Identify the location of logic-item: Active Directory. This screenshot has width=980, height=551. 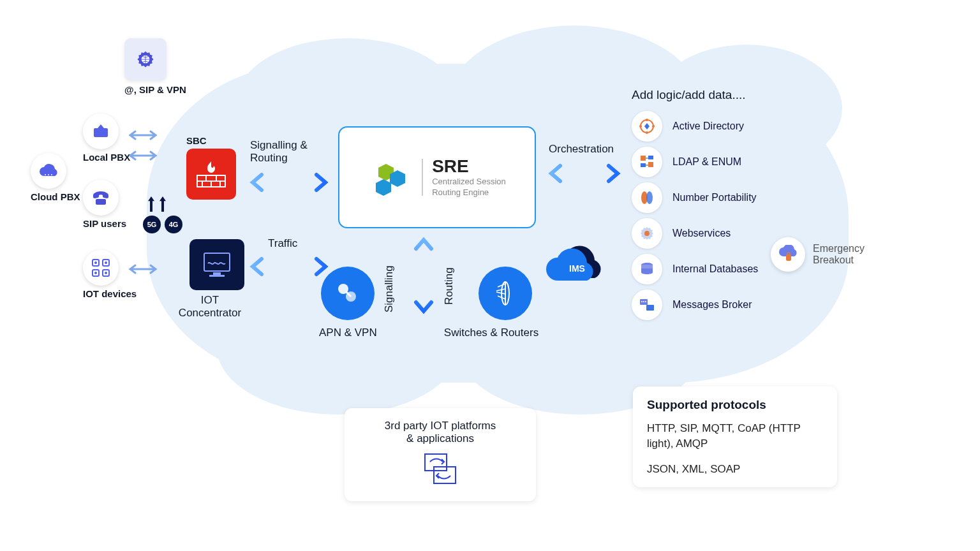
(695, 126).